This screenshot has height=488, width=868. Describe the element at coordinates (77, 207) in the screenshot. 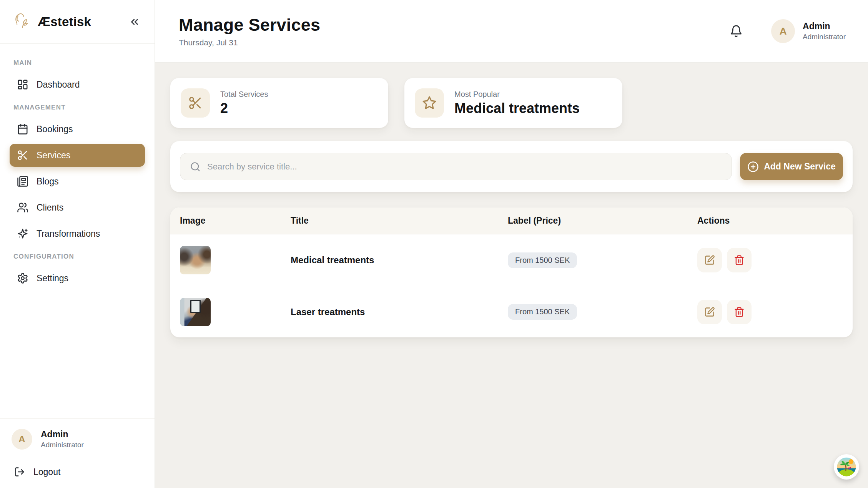

I see `sidebar-item-clients: Clients` at that location.